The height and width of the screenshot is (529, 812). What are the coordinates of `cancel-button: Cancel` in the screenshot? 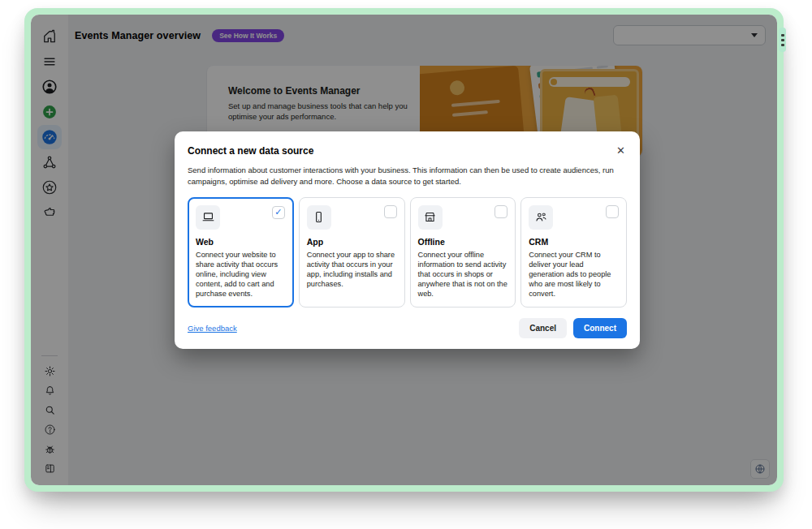 It's located at (542, 328).